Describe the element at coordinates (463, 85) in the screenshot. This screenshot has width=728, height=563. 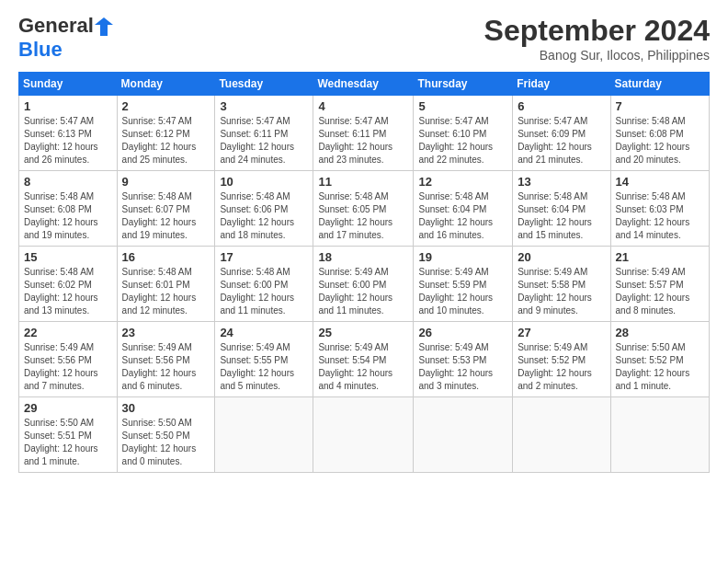
I see `col-thursday: Thursday` at that location.